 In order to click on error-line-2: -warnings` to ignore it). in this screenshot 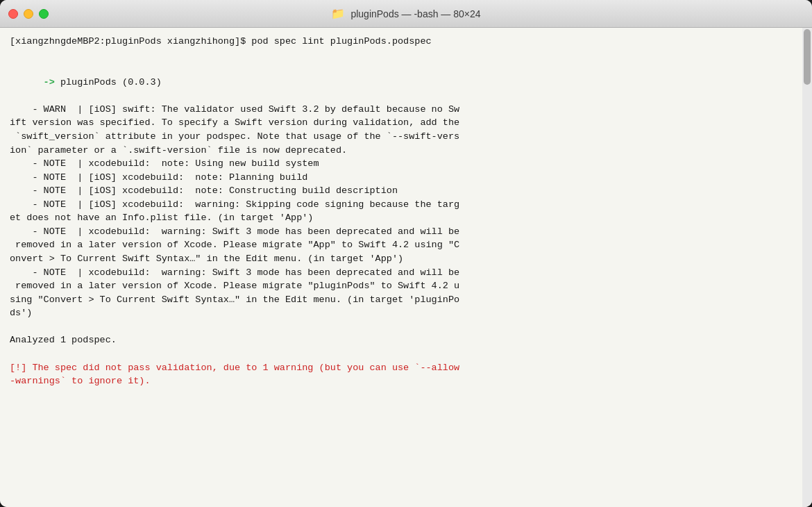, I will do `click(406, 381)`.